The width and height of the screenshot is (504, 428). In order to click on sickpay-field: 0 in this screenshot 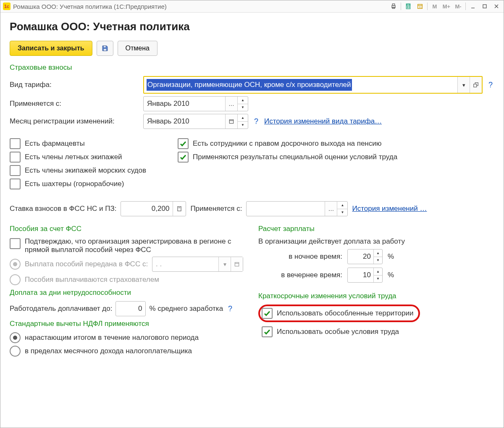, I will do `click(131, 309)`.